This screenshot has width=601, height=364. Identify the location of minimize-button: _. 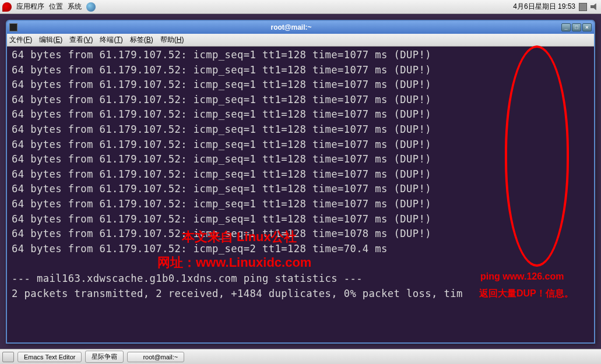
(566, 27).